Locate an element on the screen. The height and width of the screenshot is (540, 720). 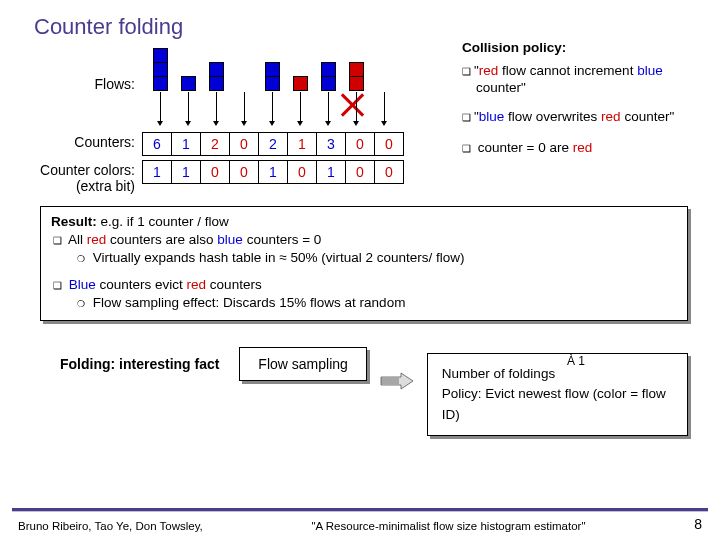
page-number: 8 is located at coordinates (698, 524).